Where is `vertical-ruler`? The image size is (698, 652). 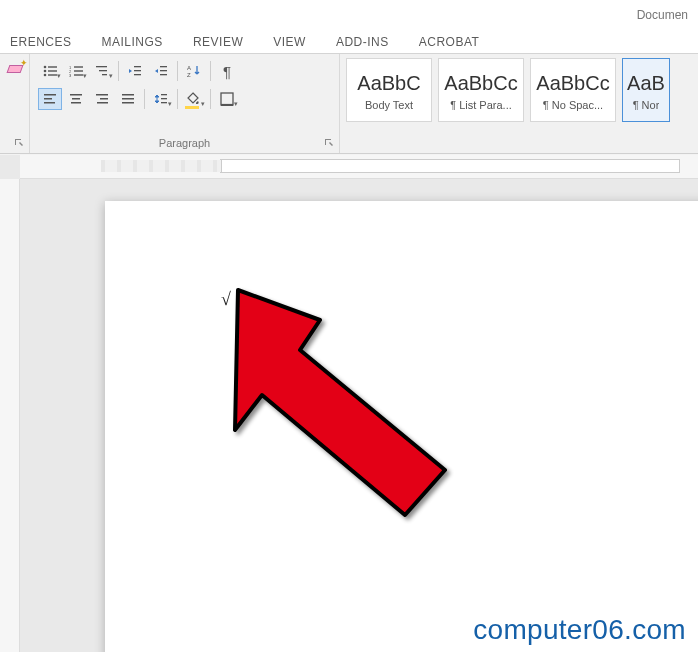
vertical-ruler is located at coordinates (10, 416).